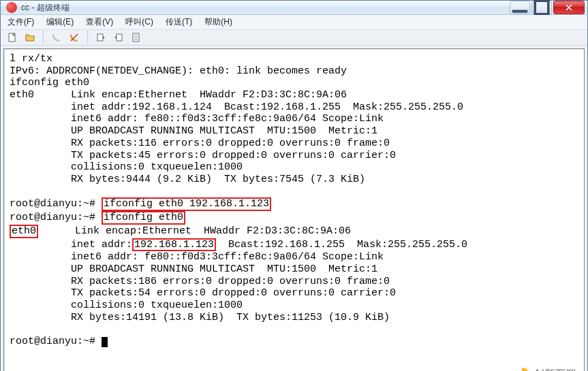 Image resolution: width=588 pixels, height=371 pixels. Describe the element at coordinates (294, 38) in the screenshot. I see `toolbar` at that location.